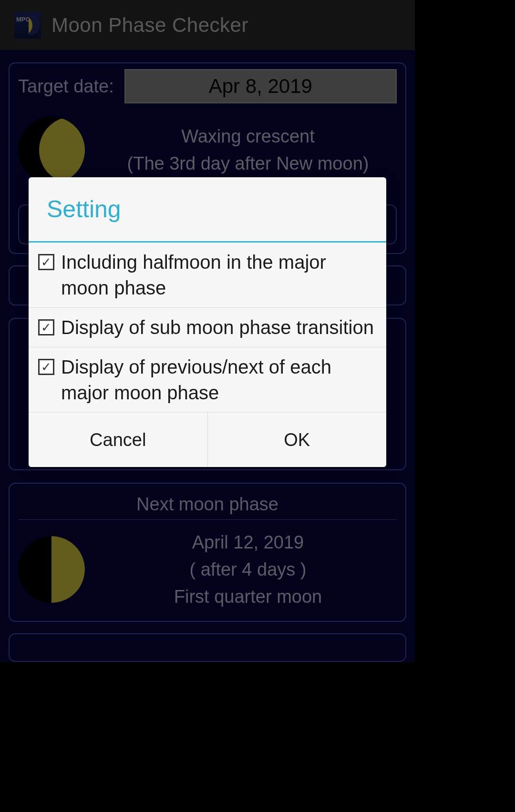  I want to click on option-sub-transition: Display of sub moon phase transition, so click(207, 328).